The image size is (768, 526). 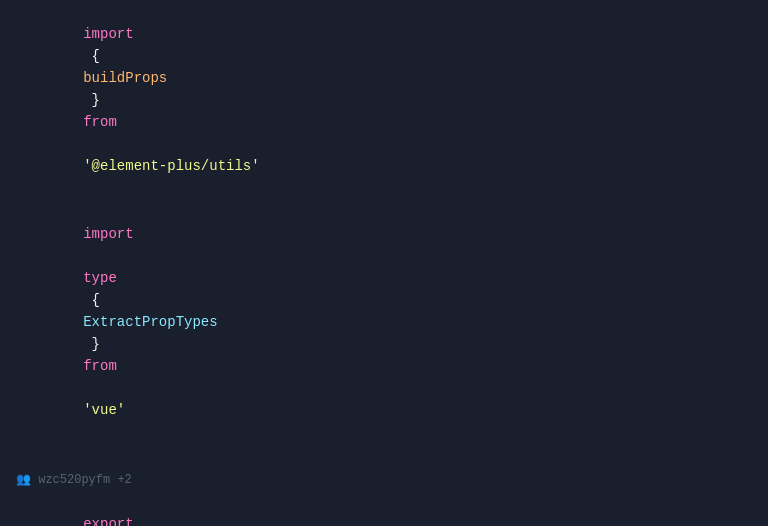 I want to click on kw-from-2: from, so click(x=100, y=366).